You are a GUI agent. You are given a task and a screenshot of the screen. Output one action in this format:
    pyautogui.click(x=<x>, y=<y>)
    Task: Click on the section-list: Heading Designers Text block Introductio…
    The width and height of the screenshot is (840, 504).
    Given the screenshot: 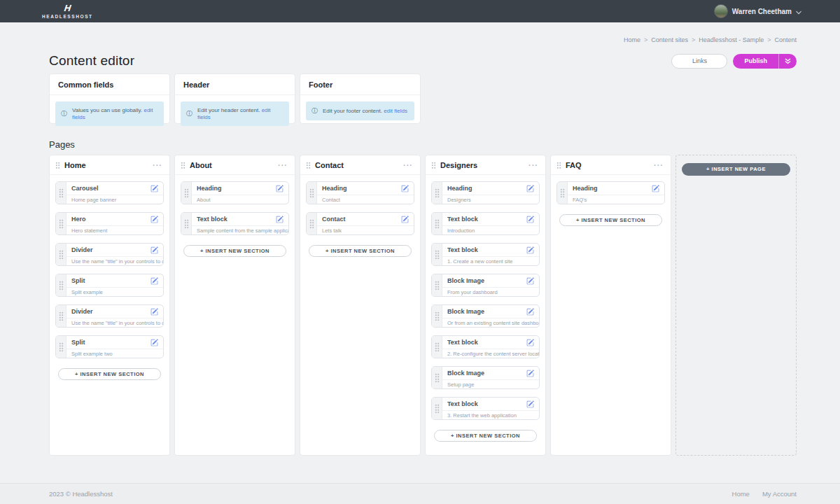 What is the action you would take?
    pyautogui.click(x=486, y=298)
    